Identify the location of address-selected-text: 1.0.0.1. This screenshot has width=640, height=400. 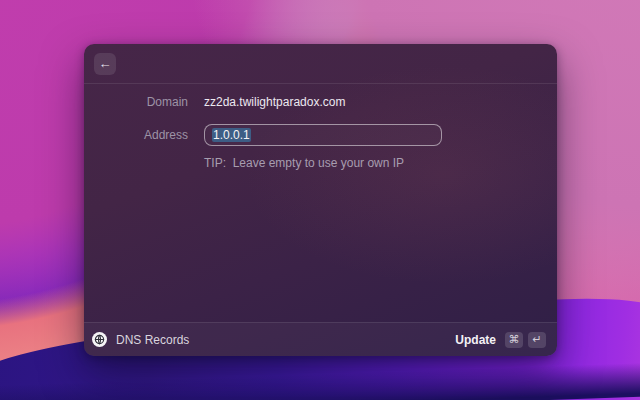
(232, 135).